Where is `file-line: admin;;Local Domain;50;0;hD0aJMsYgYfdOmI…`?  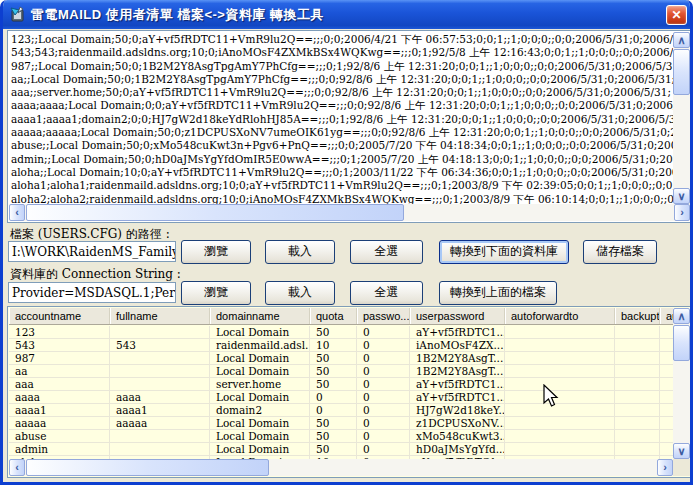 file-line: admin;;Local Domain;50;0;hD0aJMsYgYfdOmI… is located at coordinates (342, 160).